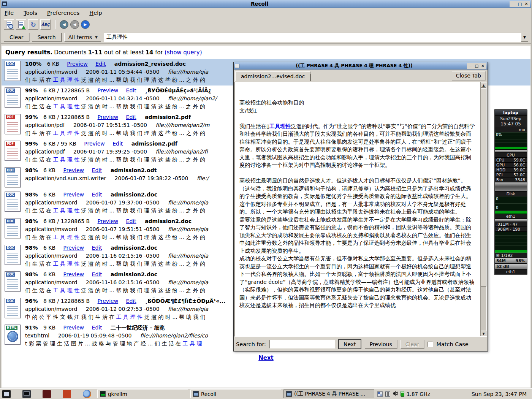 The image size is (532, 399). Describe the element at coordinates (273, 76) in the screenshot. I see `preview-tab: admission2...evised.doc` at that location.